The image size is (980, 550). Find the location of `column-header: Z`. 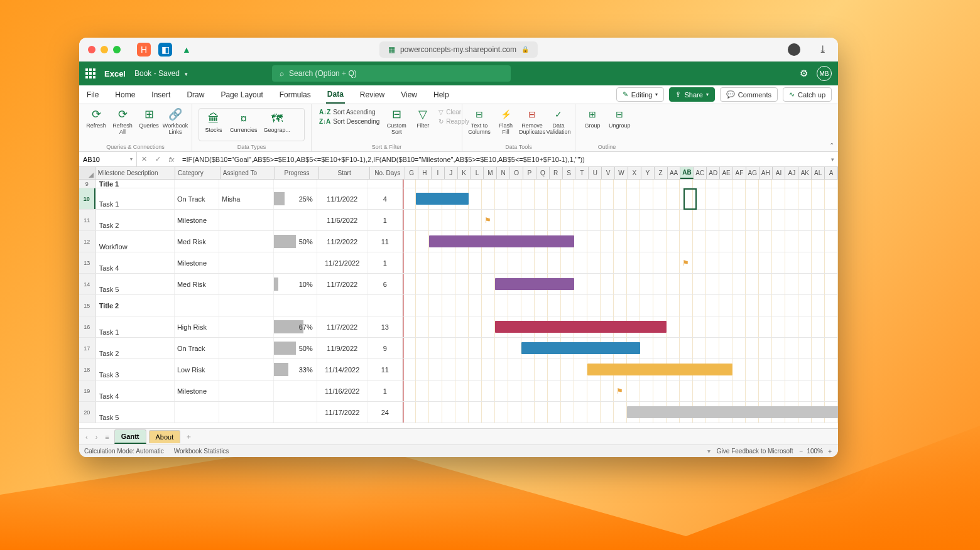

column-header: Z is located at coordinates (661, 173).